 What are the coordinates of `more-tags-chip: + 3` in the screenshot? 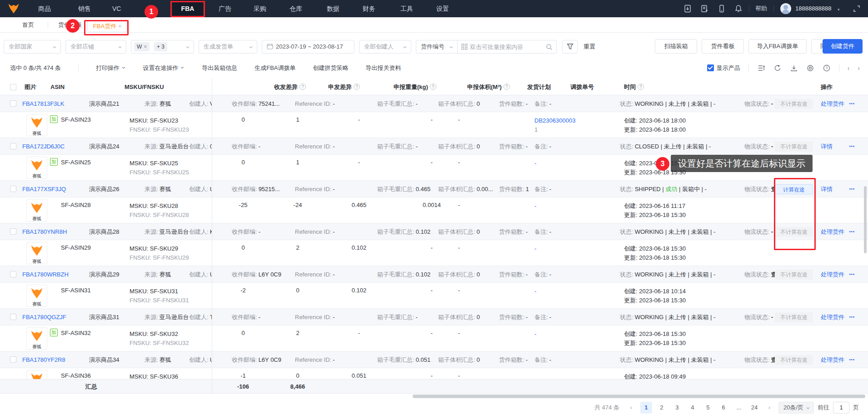 It's located at (161, 47).